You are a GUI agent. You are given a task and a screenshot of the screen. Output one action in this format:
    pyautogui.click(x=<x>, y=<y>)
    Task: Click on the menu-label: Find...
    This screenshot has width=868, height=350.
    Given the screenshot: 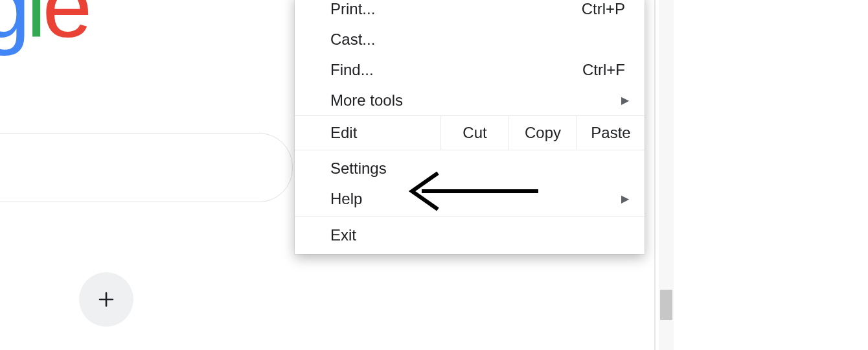 What is the action you would take?
    pyautogui.click(x=456, y=70)
    